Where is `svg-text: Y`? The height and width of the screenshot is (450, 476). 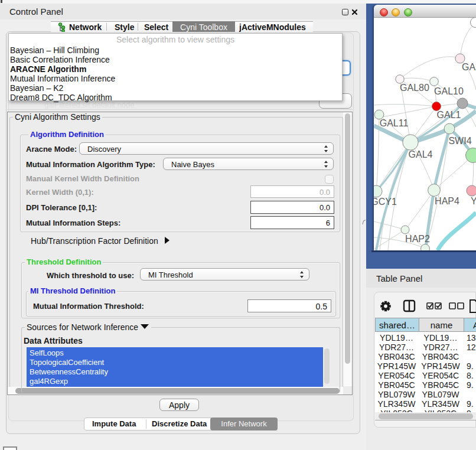
svg-text: Y is located at coordinates (474, 201).